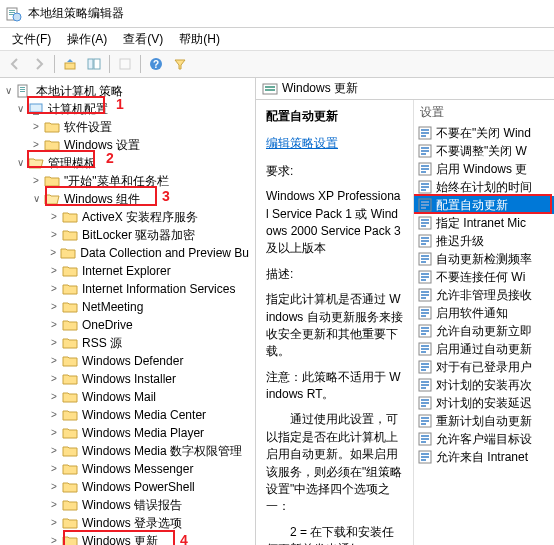  Describe the element at coordinates (128, 253) in the screenshot. I see `tree-item-2: >Data Collection and Preview Bu` at that location.